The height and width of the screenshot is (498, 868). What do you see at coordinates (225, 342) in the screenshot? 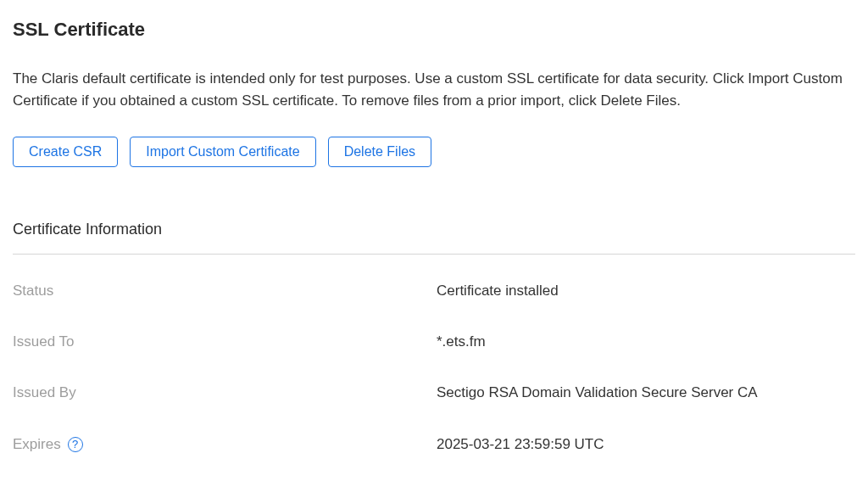
I see `issued-to-label: Issued To` at bounding box center [225, 342].